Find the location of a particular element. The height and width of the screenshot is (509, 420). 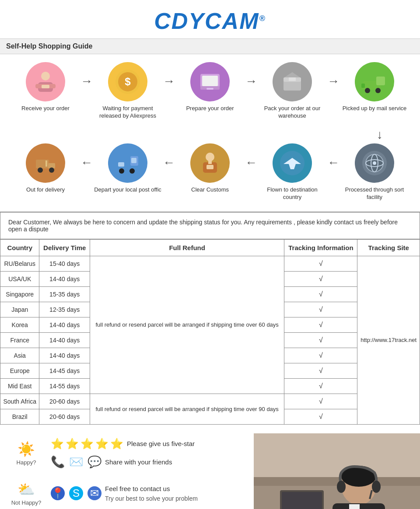

notice-box: Dear Customer, We always be here to conc… is located at coordinates (210, 226).